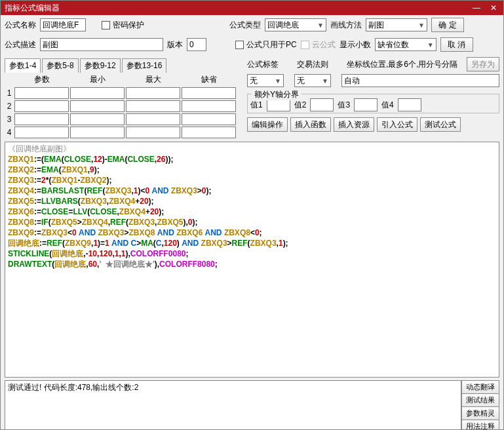  What do you see at coordinates (9, 93) in the screenshot?
I see `row-num: 1` at bounding box center [9, 93].